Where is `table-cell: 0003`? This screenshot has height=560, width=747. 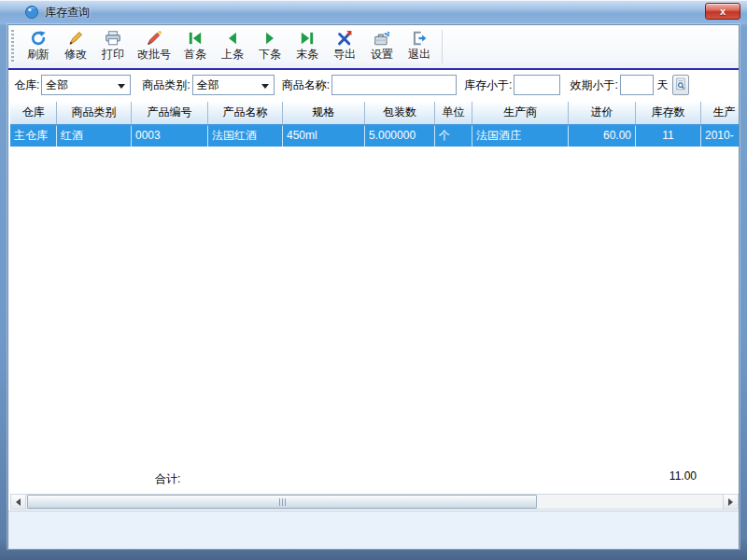
table-cell: 0003 is located at coordinates (170, 136).